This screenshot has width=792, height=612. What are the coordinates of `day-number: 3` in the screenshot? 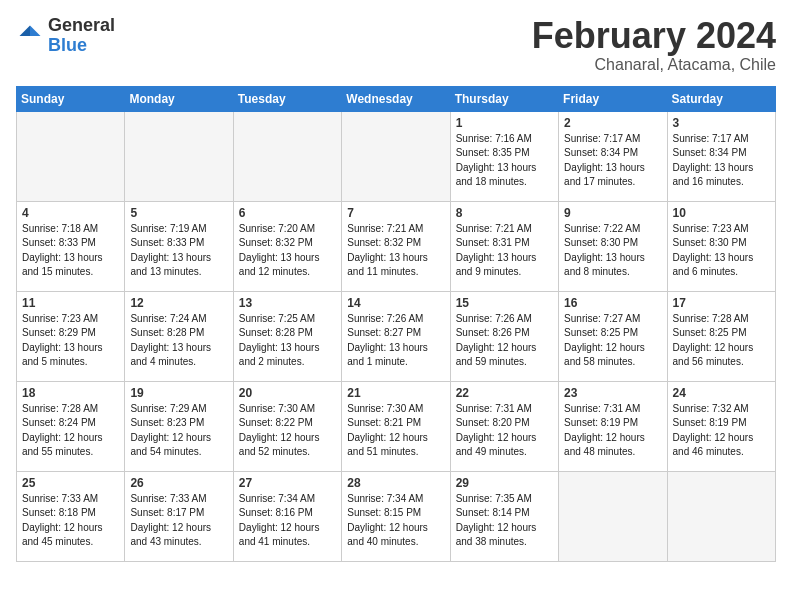 It's located at (722, 123).